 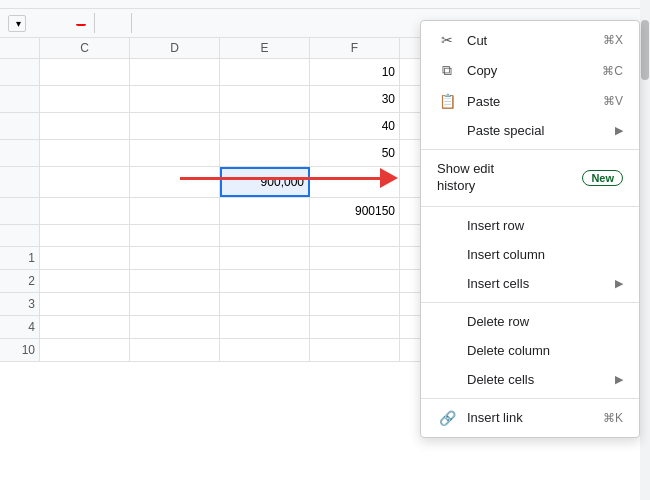 I want to click on italic-button, so click(x=53, y=23).